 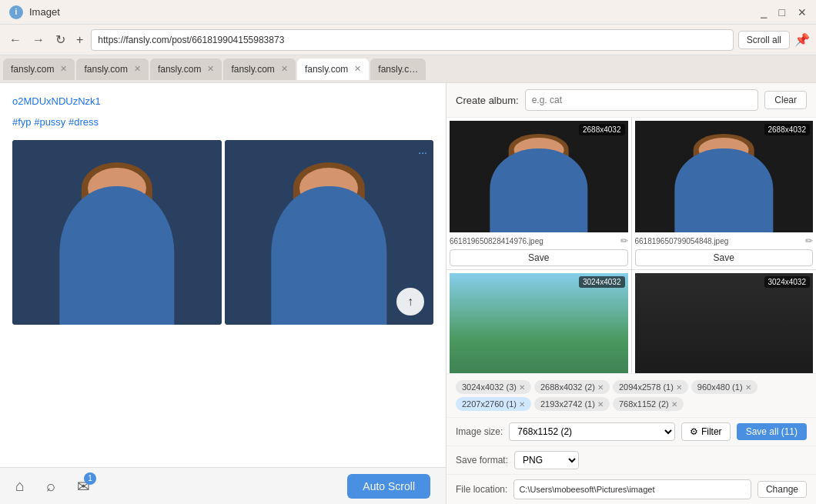 What do you see at coordinates (547, 460) in the screenshot?
I see `save-format-select: PNG JPEG WEBP` at bounding box center [547, 460].